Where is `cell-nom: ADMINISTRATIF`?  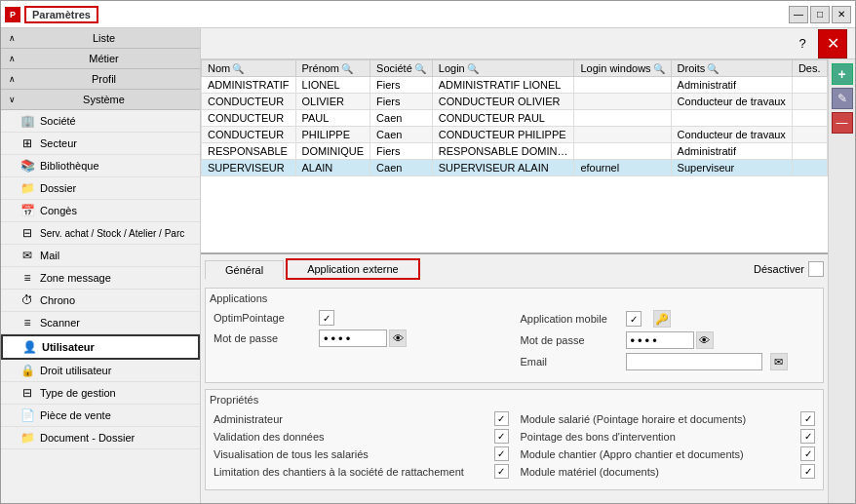 cell-nom: ADMINISTRATIF is located at coordinates (250, 86).